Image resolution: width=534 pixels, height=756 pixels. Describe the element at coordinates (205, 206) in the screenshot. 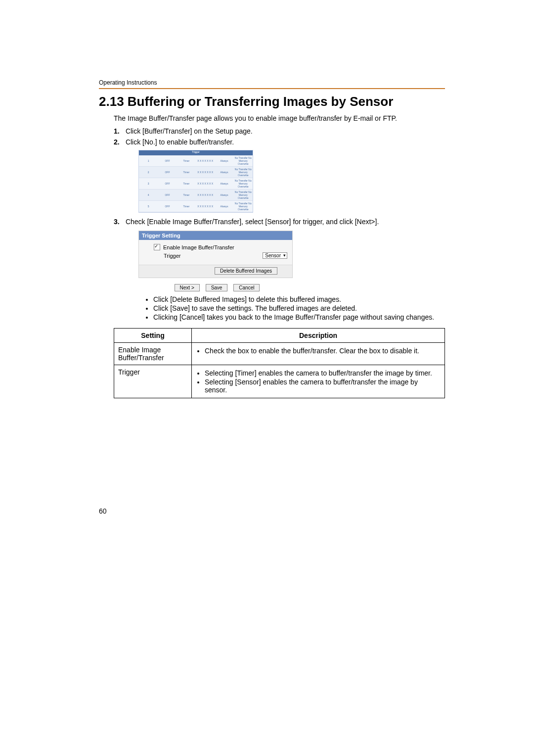

I see `tt-r5-days: X X X X X X X` at that location.